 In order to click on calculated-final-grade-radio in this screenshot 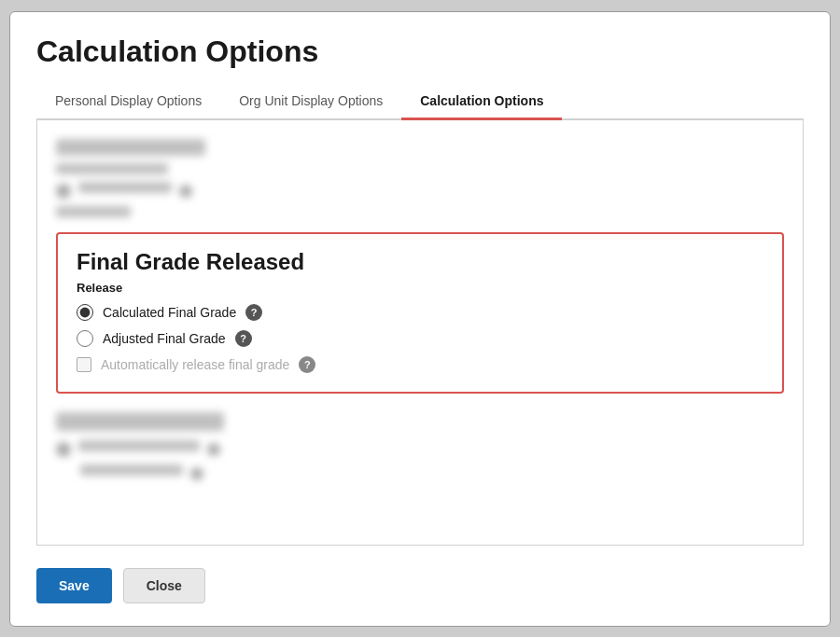, I will do `click(85, 312)`.